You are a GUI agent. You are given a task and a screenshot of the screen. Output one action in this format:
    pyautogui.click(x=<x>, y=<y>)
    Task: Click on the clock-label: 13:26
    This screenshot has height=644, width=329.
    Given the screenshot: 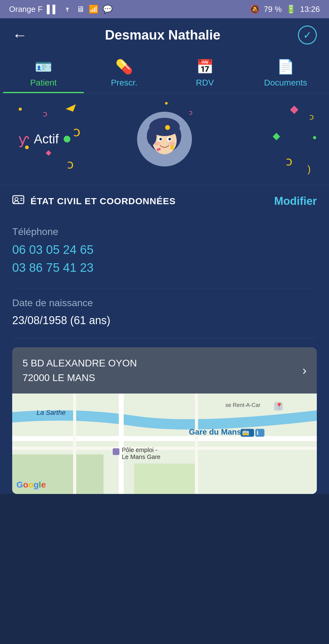 What is the action you would take?
    pyautogui.click(x=310, y=9)
    